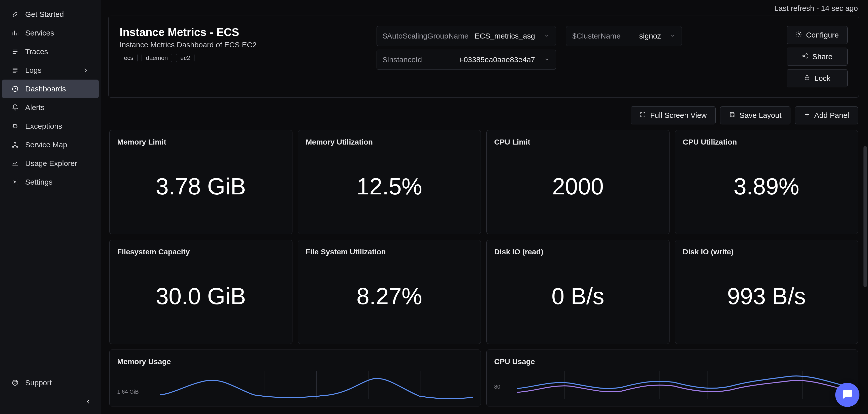  Describe the element at coordinates (15, 107) in the screenshot. I see `bell-icon` at that location.